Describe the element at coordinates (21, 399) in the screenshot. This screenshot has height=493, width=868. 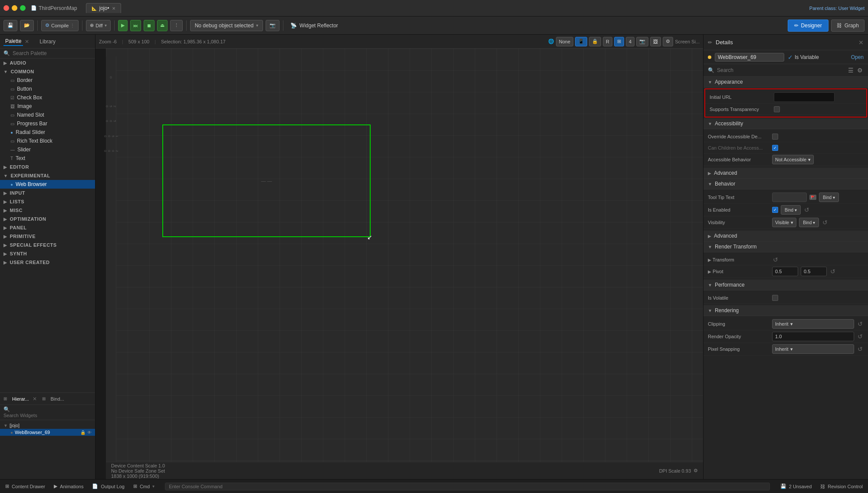
I see `hierarchy-tab: Hierar...` at that location.